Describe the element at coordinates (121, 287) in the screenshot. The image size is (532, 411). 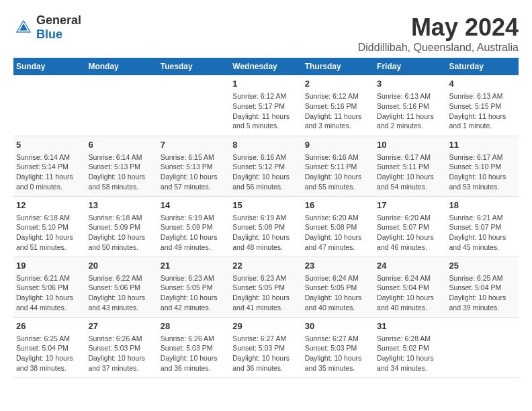
I see `day-info: Sunset: 5:06 PM` at that location.